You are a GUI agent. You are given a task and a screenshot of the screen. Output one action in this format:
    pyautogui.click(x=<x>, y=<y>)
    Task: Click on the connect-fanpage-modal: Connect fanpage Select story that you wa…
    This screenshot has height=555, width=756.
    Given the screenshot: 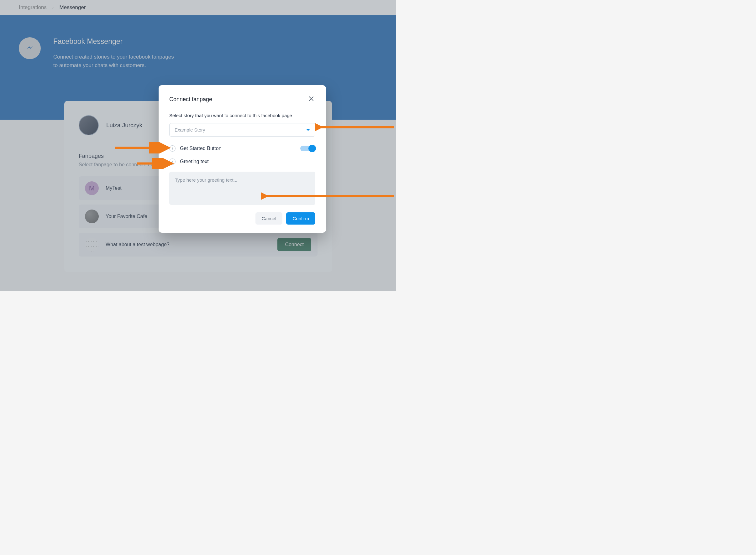 What is the action you would take?
    pyautogui.click(x=242, y=159)
    